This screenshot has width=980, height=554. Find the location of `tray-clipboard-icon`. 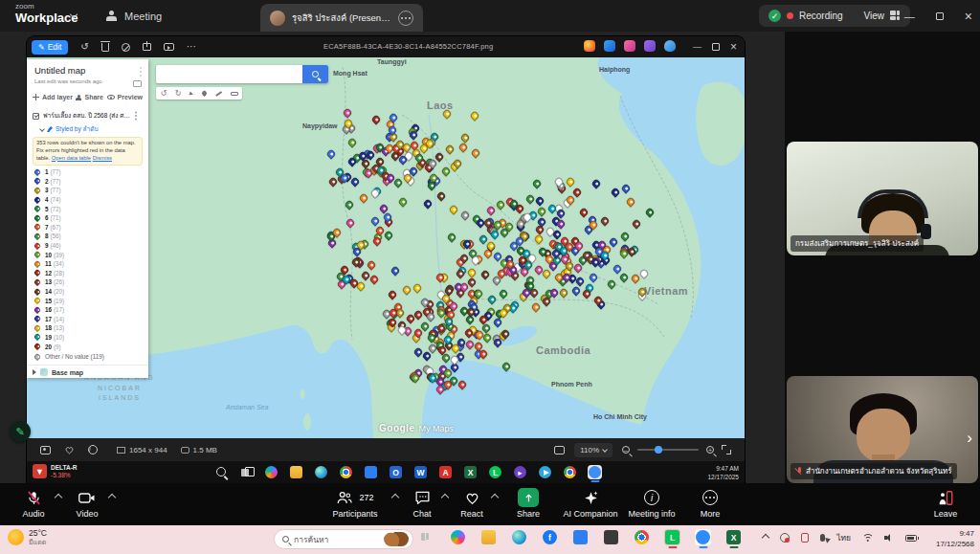

tray-clipboard-icon is located at coordinates (805, 538).